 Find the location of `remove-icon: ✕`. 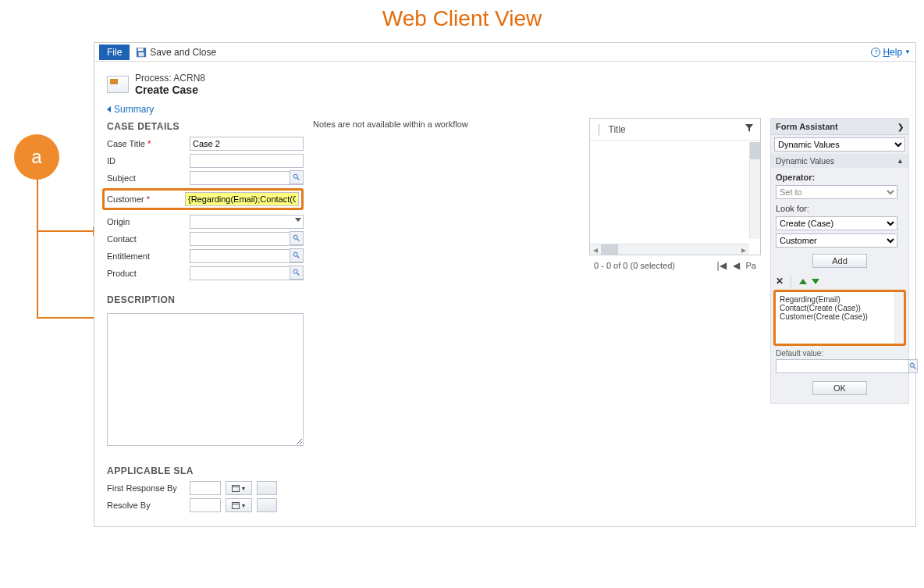

remove-icon: ✕ is located at coordinates (780, 281).